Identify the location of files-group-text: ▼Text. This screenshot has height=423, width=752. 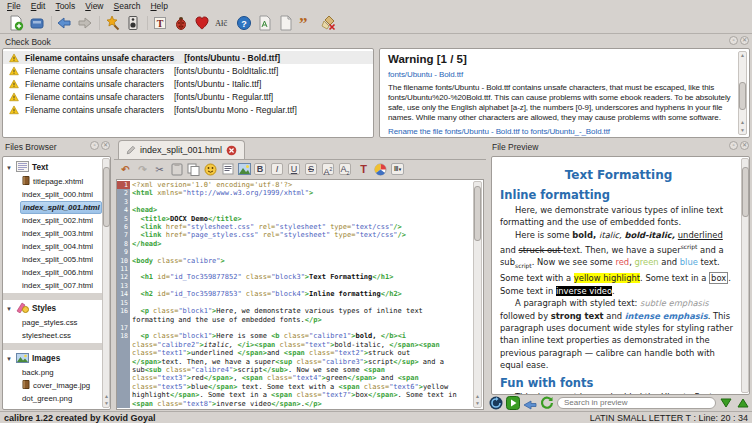
(56, 168).